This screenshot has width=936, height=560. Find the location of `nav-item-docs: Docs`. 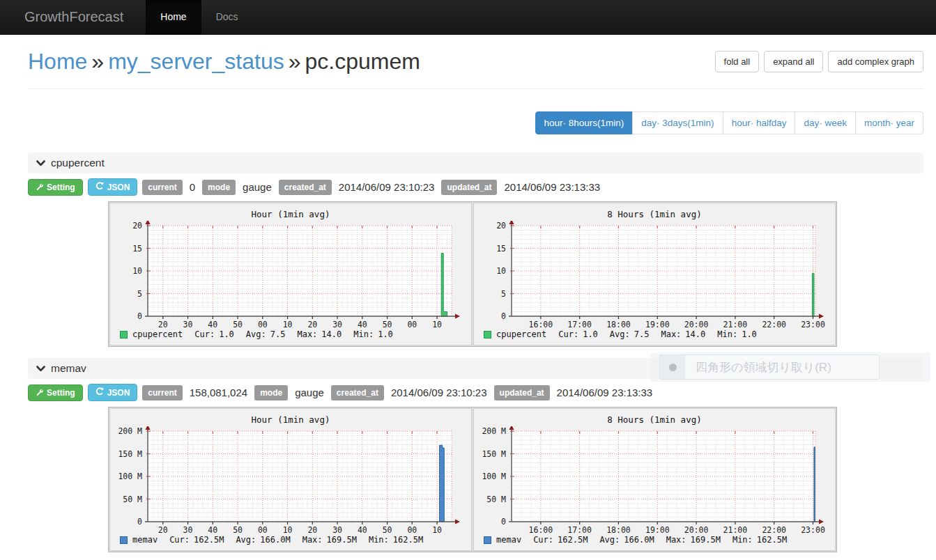

nav-item-docs: Docs is located at coordinates (227, 17).